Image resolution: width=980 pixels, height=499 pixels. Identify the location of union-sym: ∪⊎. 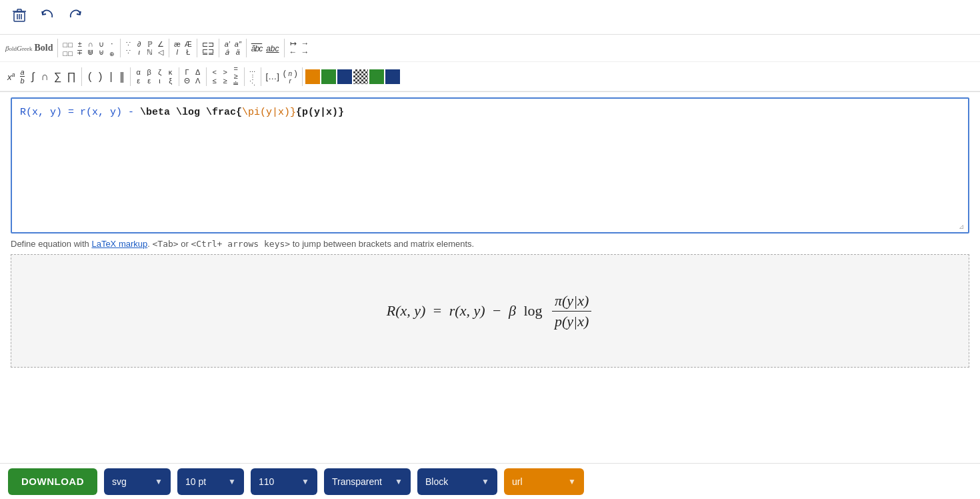
(101, 48).